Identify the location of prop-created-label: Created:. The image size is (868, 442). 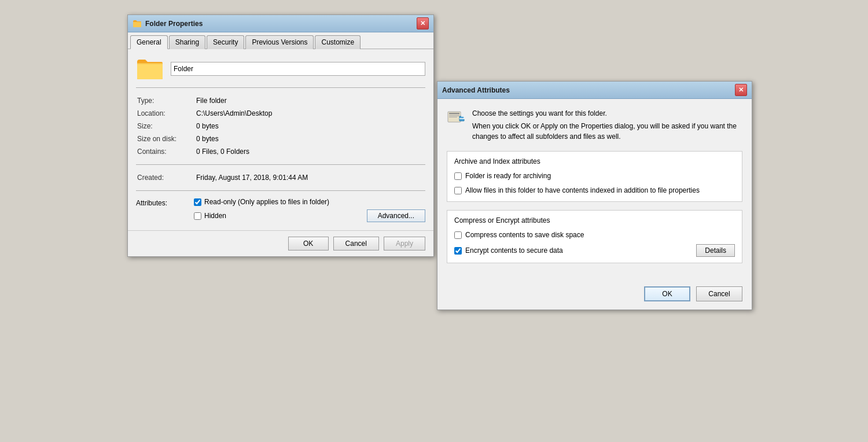
(166, 178).